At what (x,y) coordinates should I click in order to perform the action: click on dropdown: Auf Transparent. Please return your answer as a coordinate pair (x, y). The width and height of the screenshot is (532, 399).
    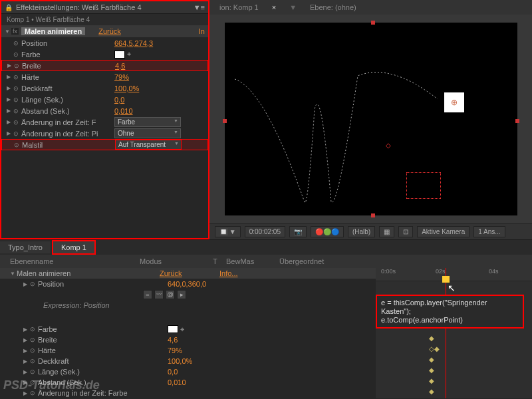
    Looking at the image, I should click on (148, 145).